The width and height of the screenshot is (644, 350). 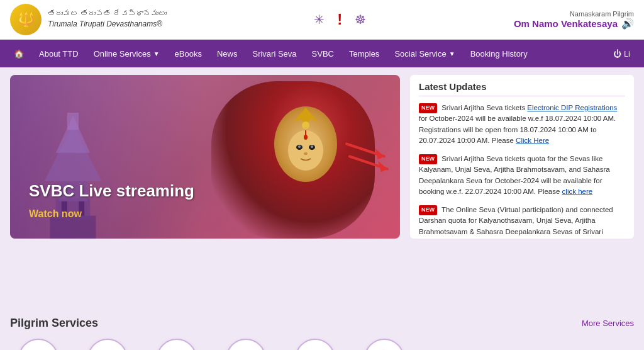 I want to click on sound-icon: 🔊, so click(x=628, y=24).